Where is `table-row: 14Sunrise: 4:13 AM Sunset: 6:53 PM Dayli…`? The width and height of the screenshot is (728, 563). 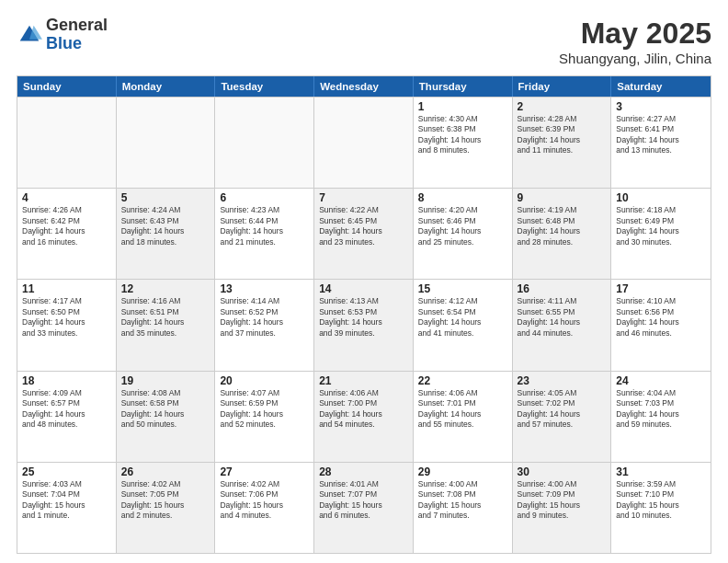
table-row: 14Sunrise: 4:13 AM Sunset: 6:53 PM Dayli… is located at coordinates (364, 325).